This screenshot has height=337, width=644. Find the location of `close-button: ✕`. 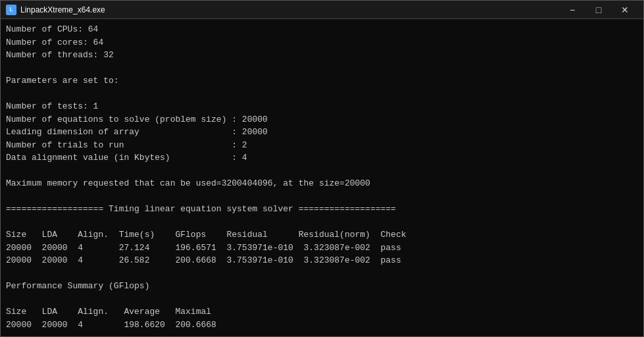

close-button: ✕ is located at coordinates (625, 10).